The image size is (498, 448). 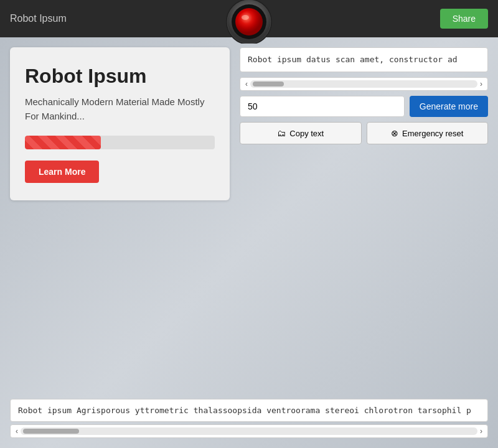 What do you see at coordinates (17, 431) in the screenshot?
I see `bottom-scroll-left-arrow: ‹` at bounding box center [17, 431].